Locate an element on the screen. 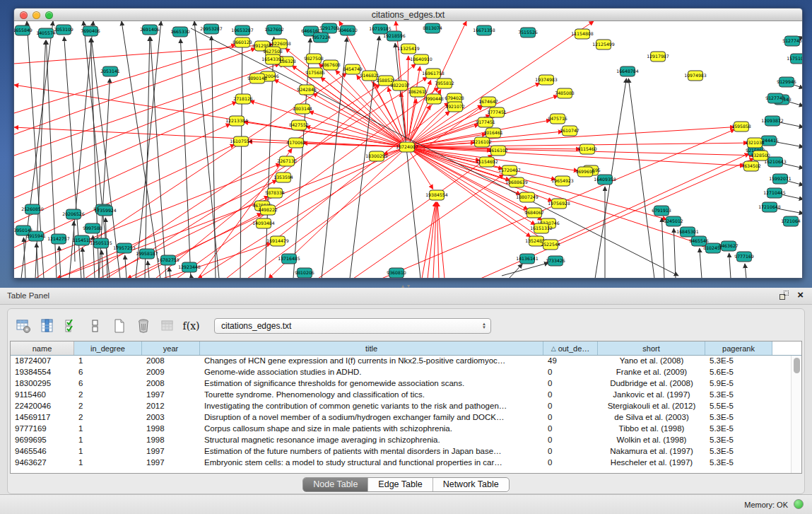 This screenshot has height=514, width=812. table-cell: 19384554 is located at coordinates (42, 373).